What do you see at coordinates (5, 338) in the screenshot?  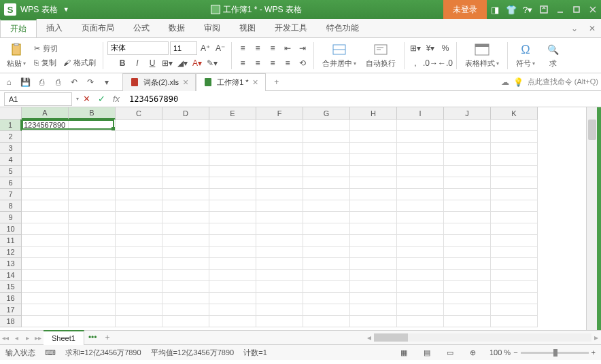 I see `sheet-nav-first: ◂◂` at bounding box center [5, 338].